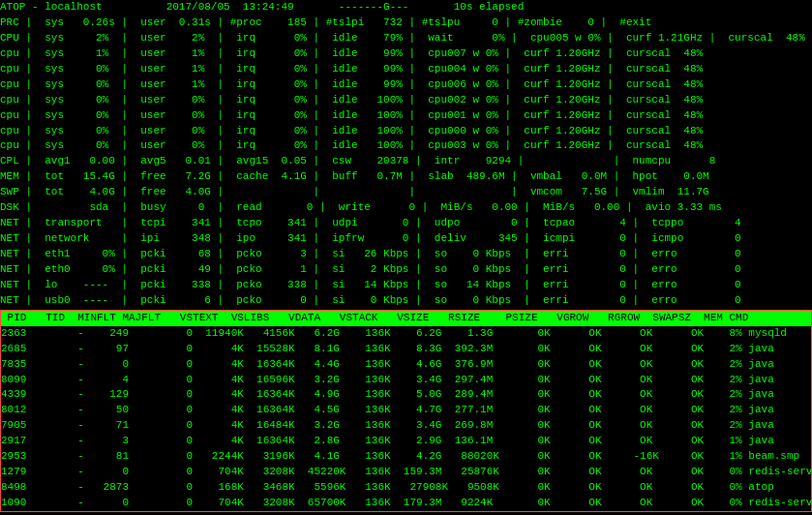 This screenshot has width=812, height=515. Describe the element at coordinates (406, 146) in the screenshot. I see `cpu-row-7: cpu | sys 0% | user 0% | irq 0% | idle 1…` at that location.